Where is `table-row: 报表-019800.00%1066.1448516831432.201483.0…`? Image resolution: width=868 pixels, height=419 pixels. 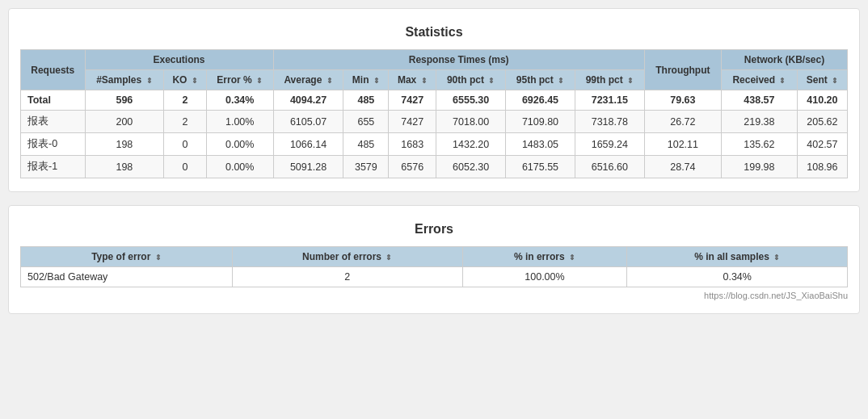
table-row: 报表-019800.00%1066.1448516831432.201483.0… is located at coordinates (435, 145).